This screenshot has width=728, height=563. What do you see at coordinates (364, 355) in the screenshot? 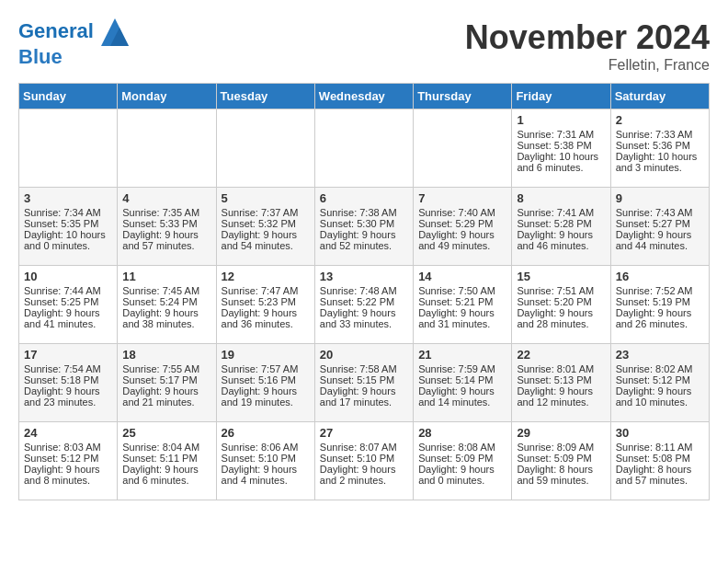
I see `day-number: 20` at bounding box center [364, 355].